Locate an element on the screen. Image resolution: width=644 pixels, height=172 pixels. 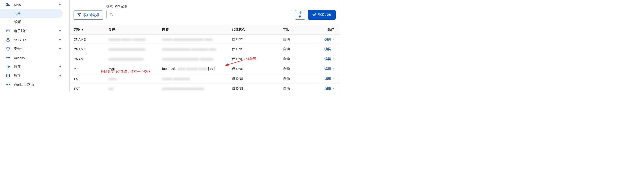
sidebar-item-dns: DNS is located at coordinates (32, 5).